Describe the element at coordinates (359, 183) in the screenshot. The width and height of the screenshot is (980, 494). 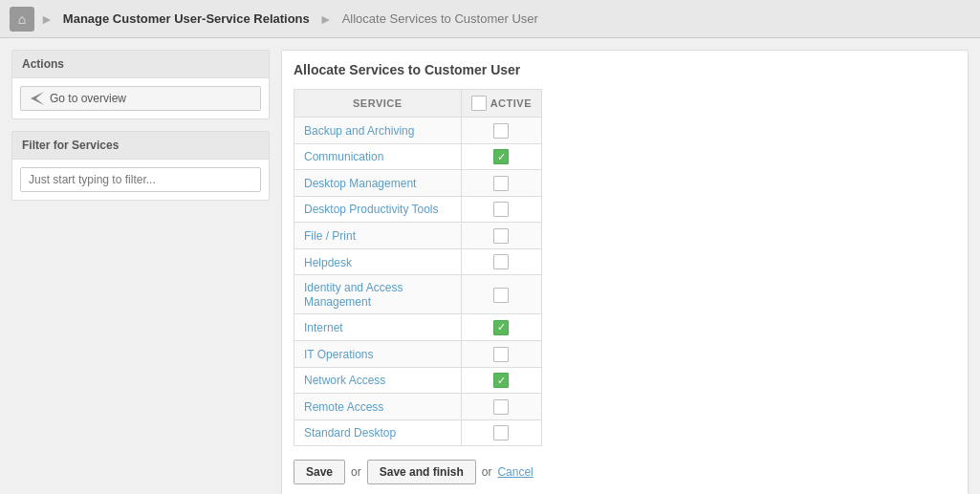
I see `service-name: Desktop Management` at that location.